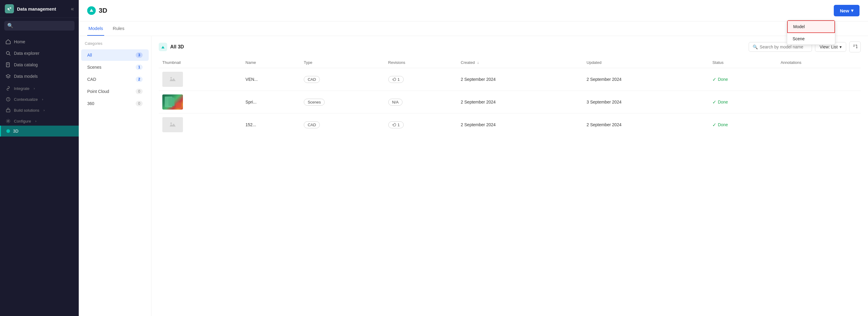 The width and height of the screenshot is (868, 316). What do you see at coordinates (72, 9) in the screenshot?
I see `sidebar-collapse-button: «` at bounding box center [72, 9].